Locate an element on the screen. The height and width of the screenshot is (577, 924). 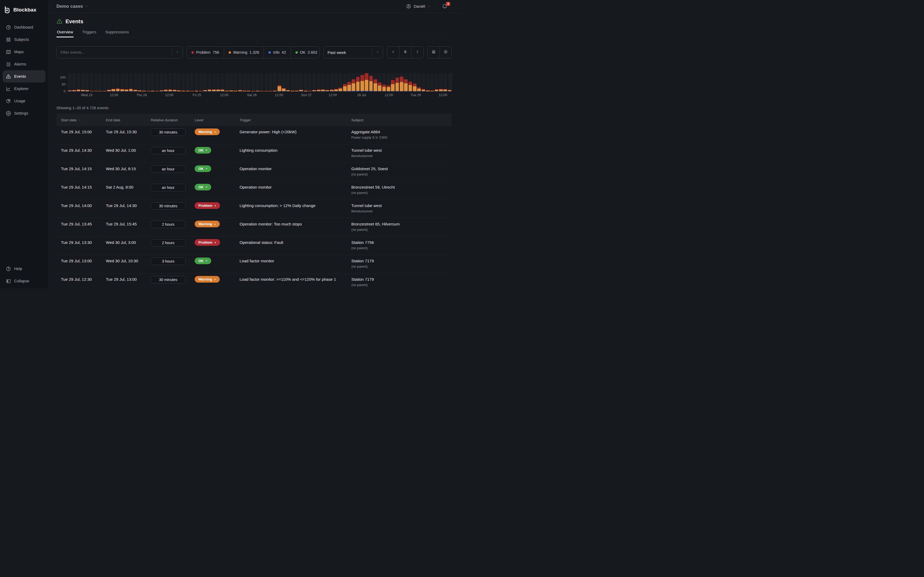
time-range-select: Past week is located at coordinates (353, 52).